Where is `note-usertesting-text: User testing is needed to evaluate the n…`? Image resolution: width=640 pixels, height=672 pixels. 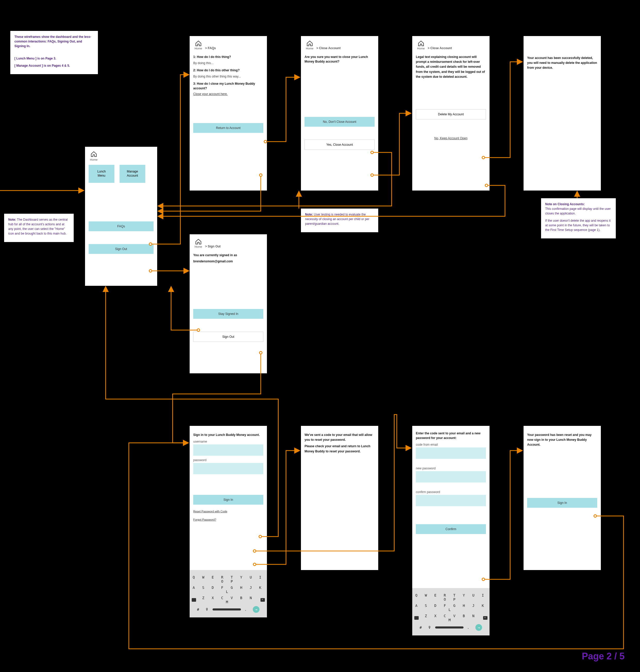 note-usertesting-text: User testing is needed to evaluate the n… is located at coordinates (337, 219).